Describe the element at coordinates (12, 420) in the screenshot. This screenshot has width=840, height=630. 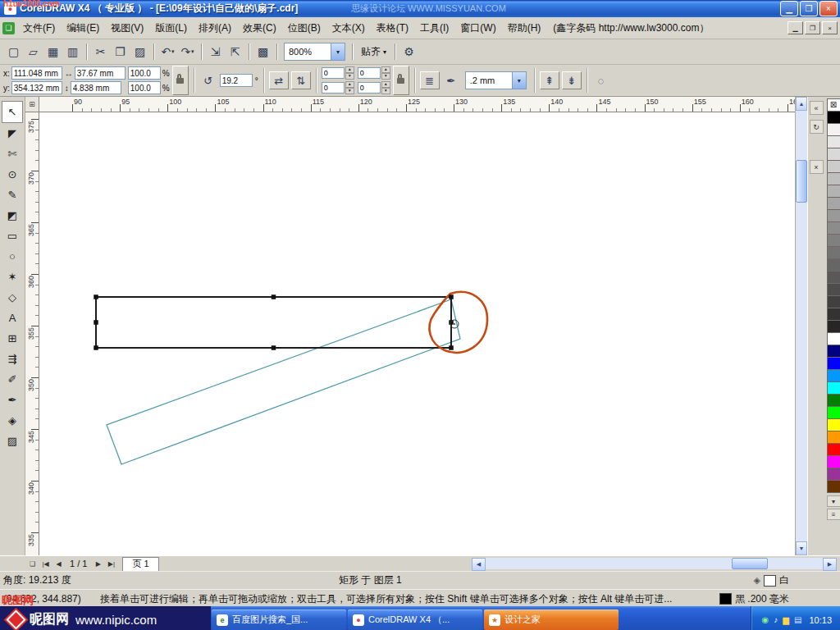
I see `fill-tool: ◈` at that location.